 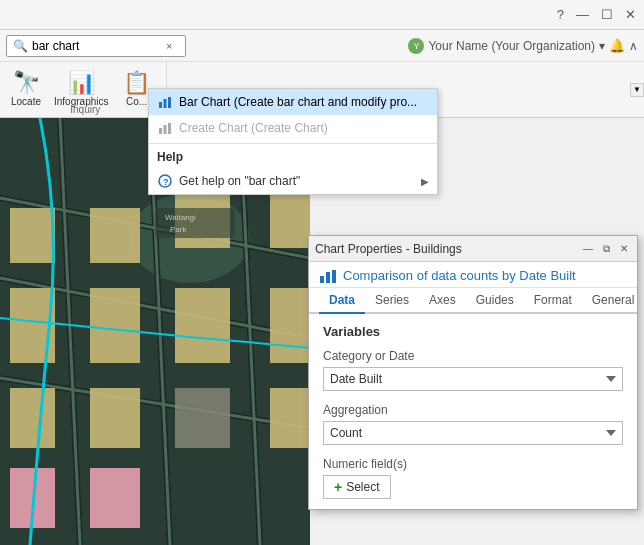 I want to click on svg-text: Park, so click(x=178, y=230).